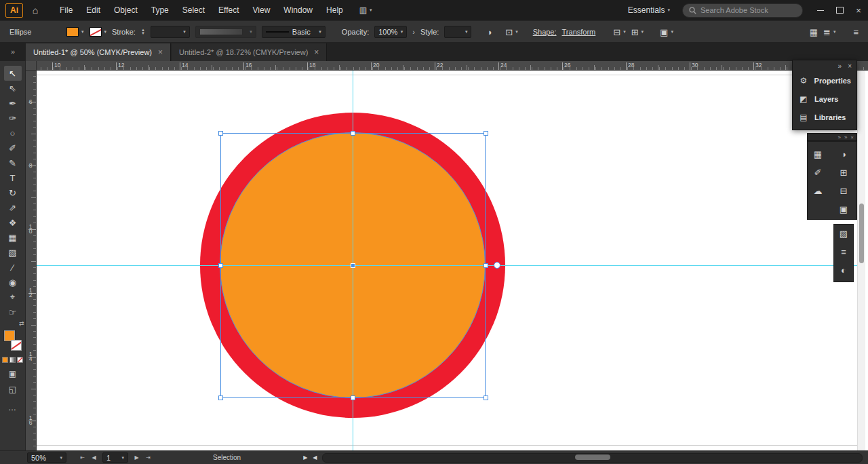 The width and height of the screenshot is (868, 464). Describe the element at coordinates (825, 117) in the screenshot. I see `panel-item-libraries: ▤Libraries` at that location.